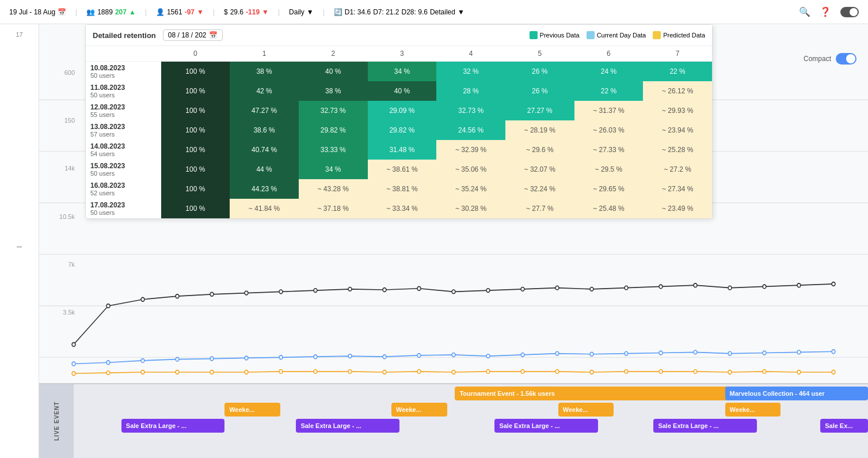  Describe the element at coordinates (123, 75) in the screenshot. I see `row-users-0: 50 users` at that location.